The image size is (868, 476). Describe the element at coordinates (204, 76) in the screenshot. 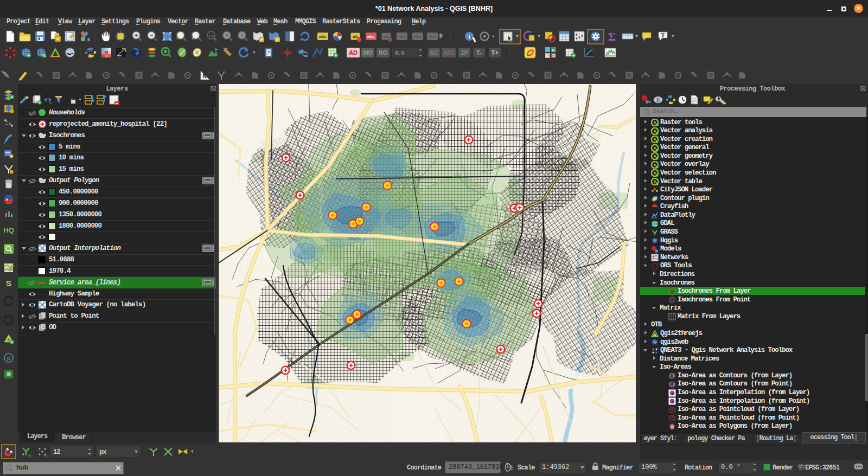

I see `svg-text: N` at that location.